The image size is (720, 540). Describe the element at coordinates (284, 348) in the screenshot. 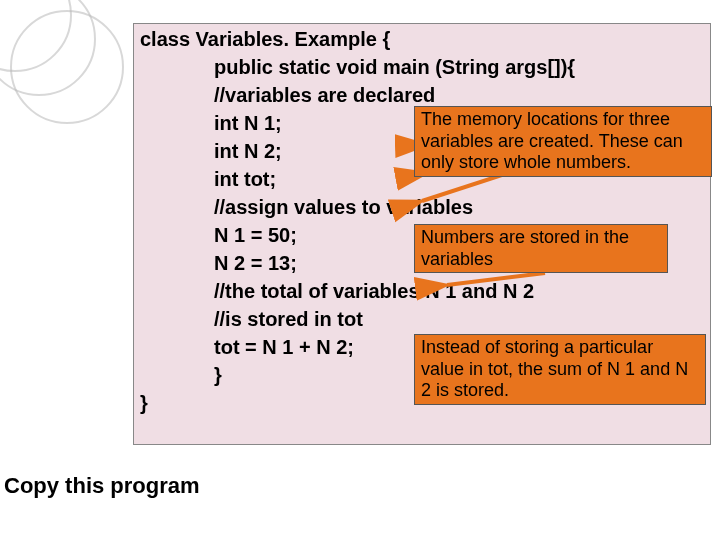

I see `code-line-12: tot = N 1 + N 2;` at that location.